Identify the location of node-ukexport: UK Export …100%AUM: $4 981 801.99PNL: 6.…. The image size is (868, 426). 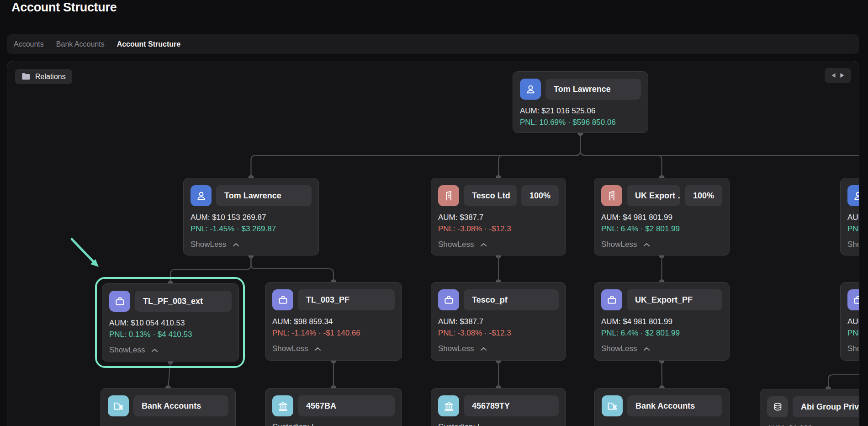
(662, 217).